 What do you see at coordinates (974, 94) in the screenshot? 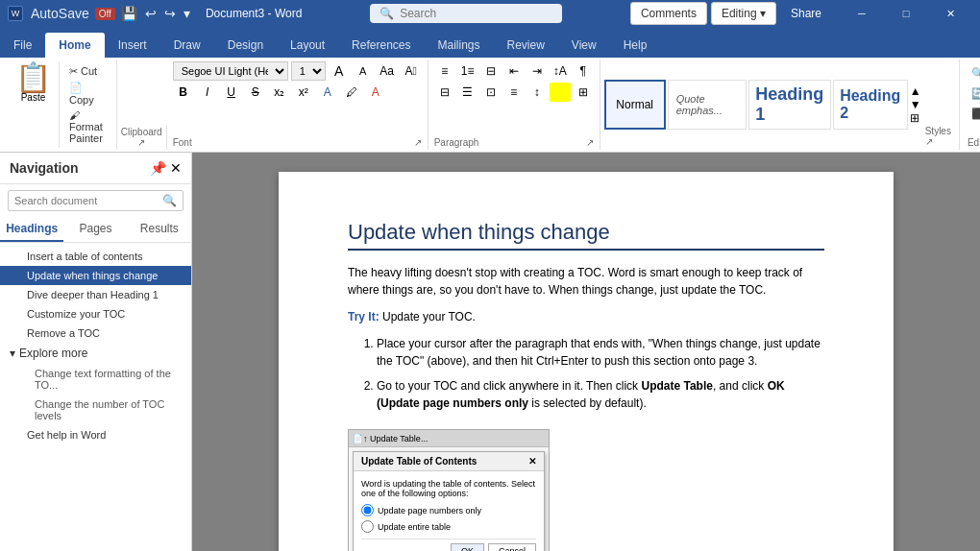
I see `replace-button: 🔄 Replace` at bounding box center [974, 94].